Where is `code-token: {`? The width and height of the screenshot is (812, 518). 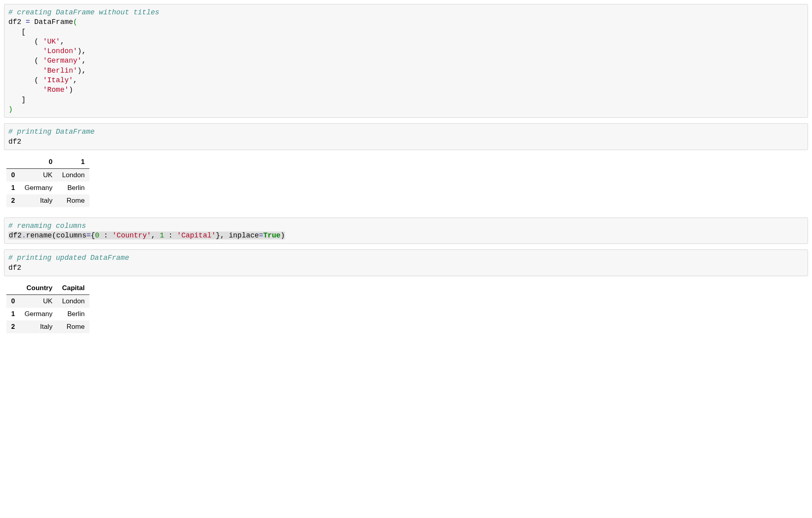
code-token: { is located at coordinates (93, 235).